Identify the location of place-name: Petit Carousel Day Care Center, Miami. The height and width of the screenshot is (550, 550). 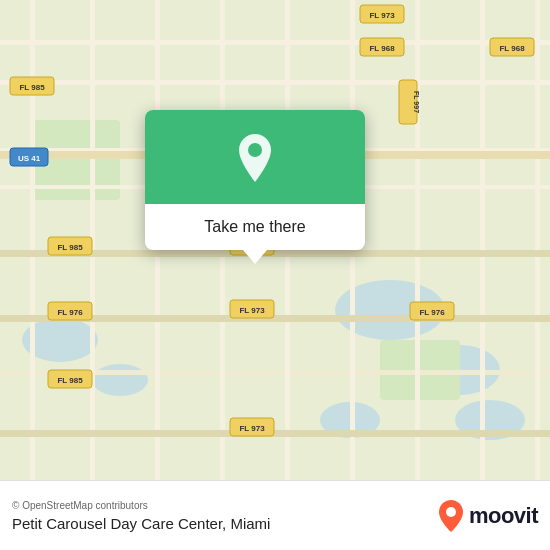
(141, 524).